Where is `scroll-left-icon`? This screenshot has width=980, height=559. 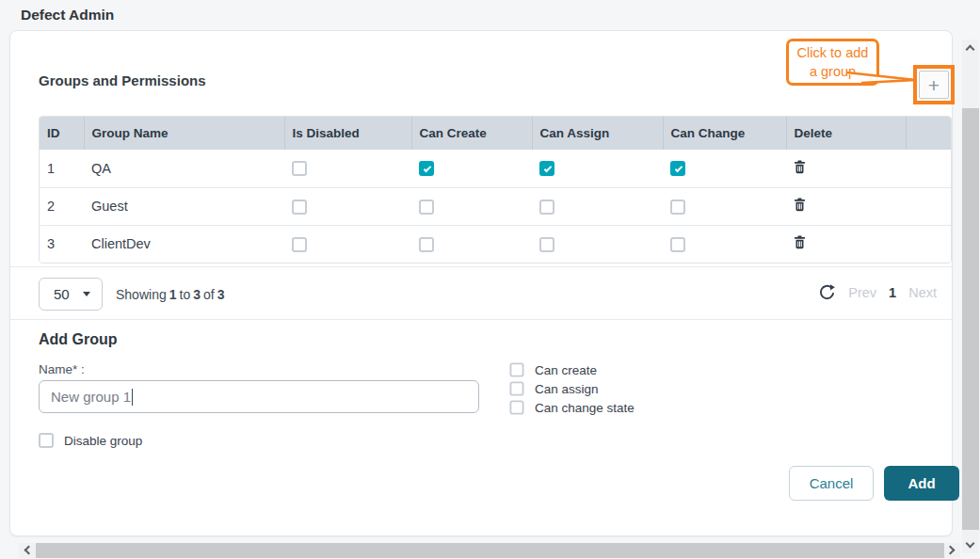 scroll-left-icon is located at coordinates (29, 551).